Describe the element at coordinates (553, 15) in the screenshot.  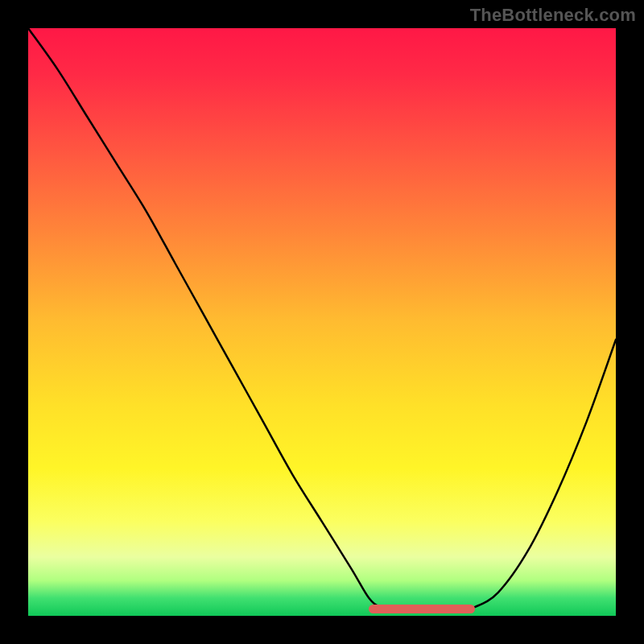
I see `watermark-text: TheBottleneck.com` at that location.